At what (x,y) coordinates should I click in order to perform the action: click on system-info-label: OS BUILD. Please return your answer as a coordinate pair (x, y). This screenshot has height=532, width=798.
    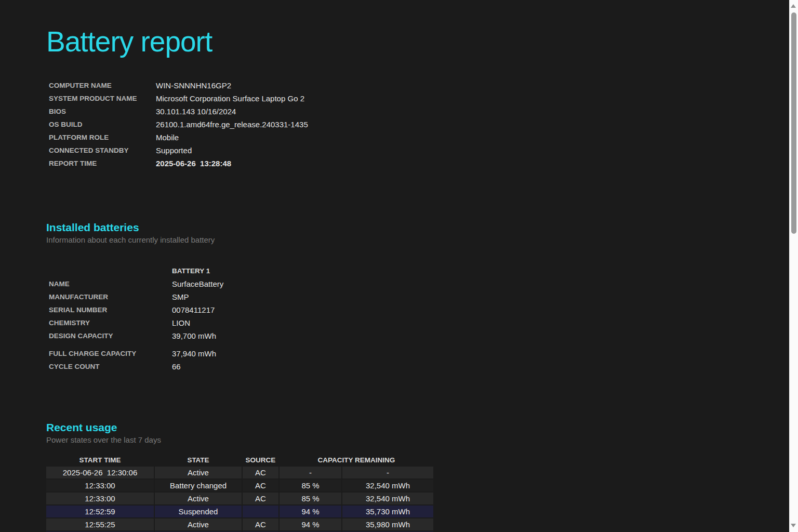
    Looking at the image, I should click on (101, 125).